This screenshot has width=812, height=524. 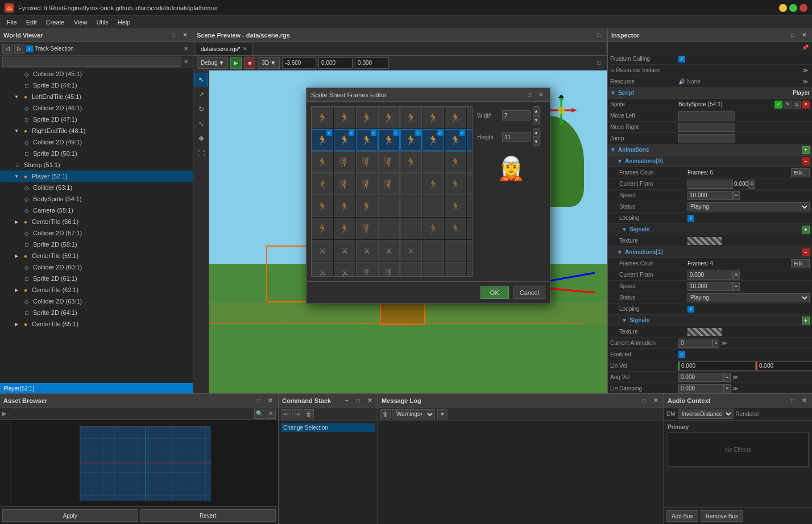 I want to click on coord-y-input, so click(x=335, y=63).